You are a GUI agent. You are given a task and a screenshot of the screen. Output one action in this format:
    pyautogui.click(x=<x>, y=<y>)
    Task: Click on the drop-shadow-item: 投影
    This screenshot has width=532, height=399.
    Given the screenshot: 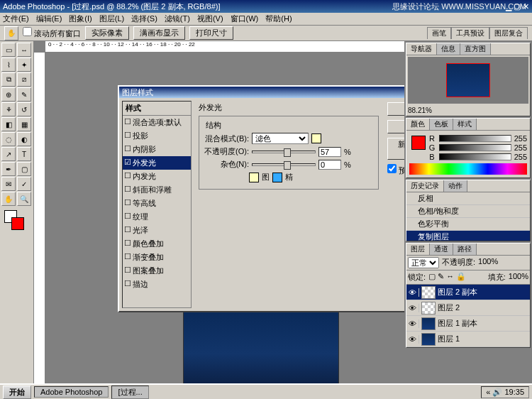 What is the action you would take?
    pyautogui.click(x=157, y=136)
    